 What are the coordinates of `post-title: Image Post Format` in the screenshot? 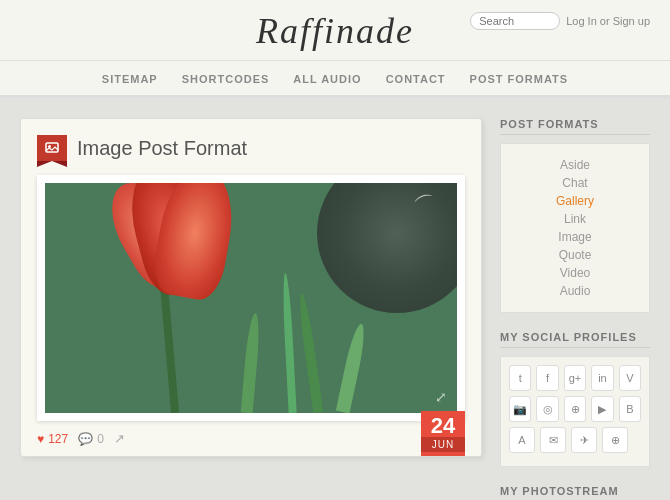 It's located at (162, 148).